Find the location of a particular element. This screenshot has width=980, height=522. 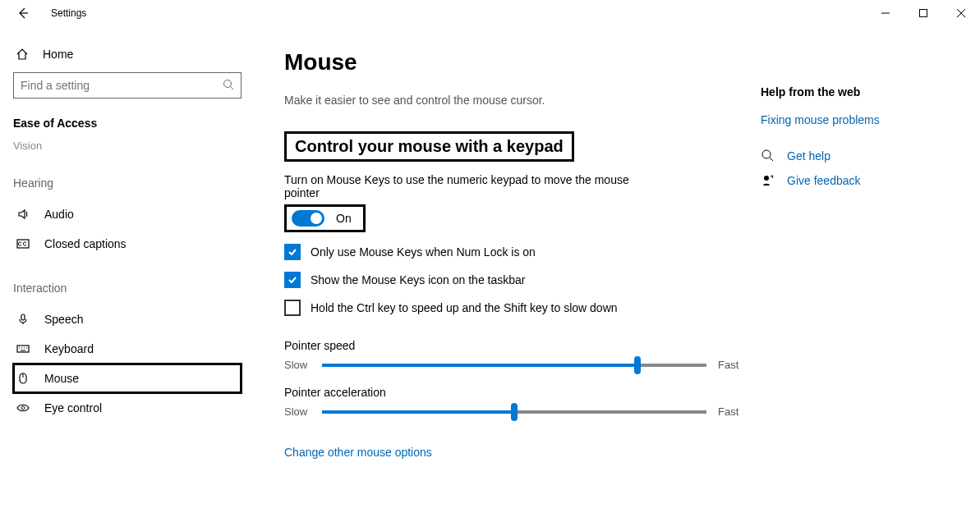

slider-speed: Slow Fast is located at coordinates (514, 364).